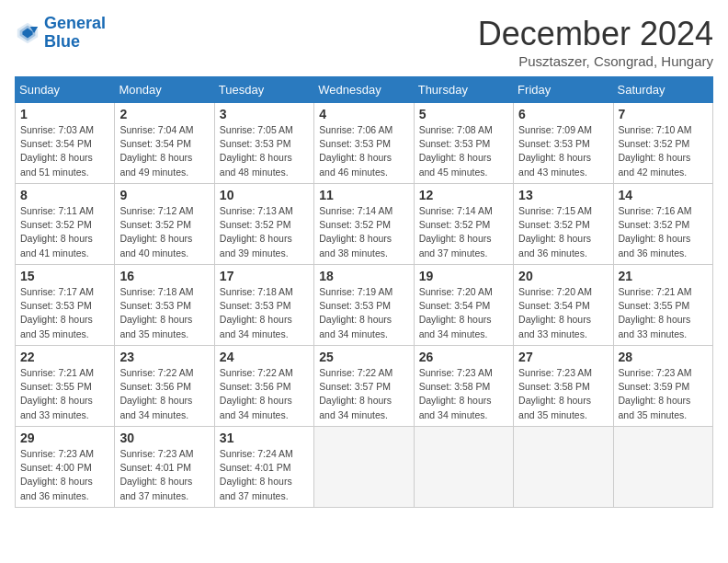  Describe the element at coordinates (265, 276) in the screenshot. I see `day-number: 17` at that location.